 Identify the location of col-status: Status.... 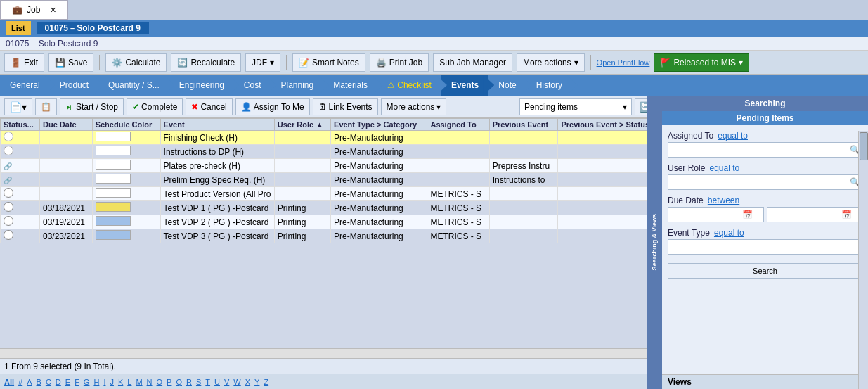
(20, 125).